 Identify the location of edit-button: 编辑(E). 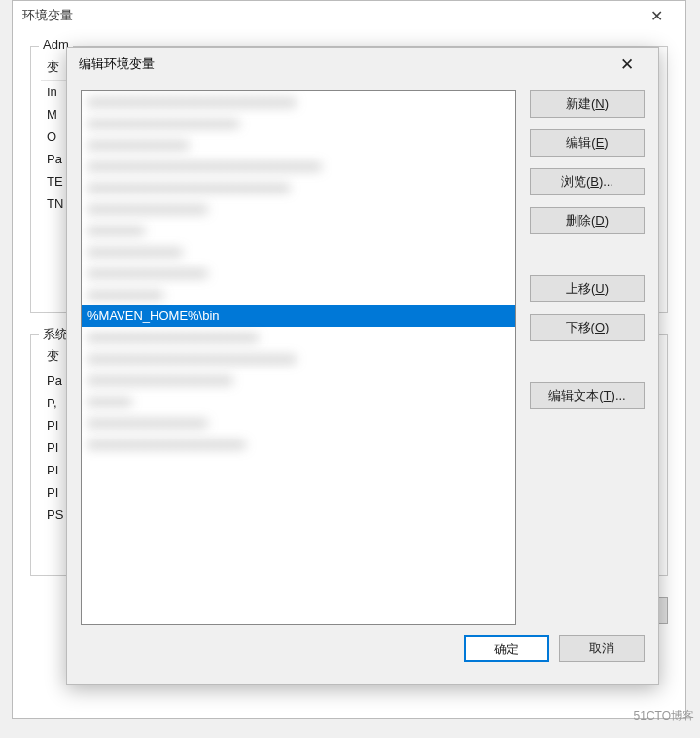
(587, 143).